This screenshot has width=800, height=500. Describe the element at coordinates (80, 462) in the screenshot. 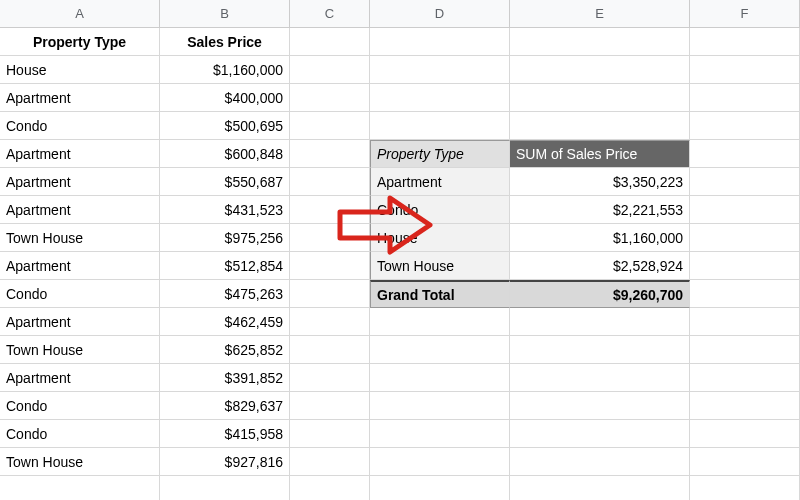

I see `data-type-16: Town House` at that location.